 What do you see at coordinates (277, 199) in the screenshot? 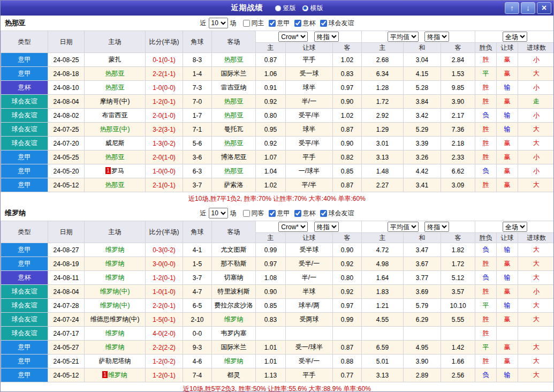
I see `record-summary: 近10场,胜7平1负2, 胜率:70% 让胜率:70% 大率:40% 单率:60…` at bounding box center [277, 199].